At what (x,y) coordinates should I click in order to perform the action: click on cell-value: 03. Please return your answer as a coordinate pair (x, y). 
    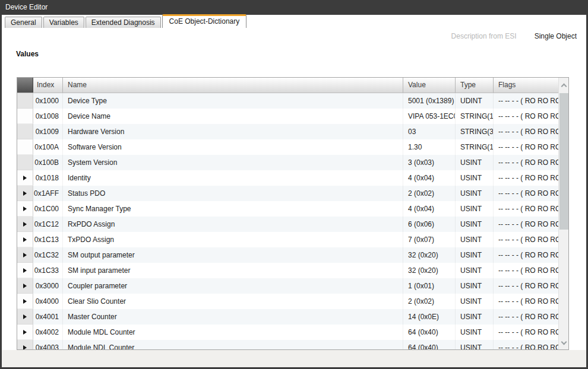
    Looking at the image, I should click on (429, 132).